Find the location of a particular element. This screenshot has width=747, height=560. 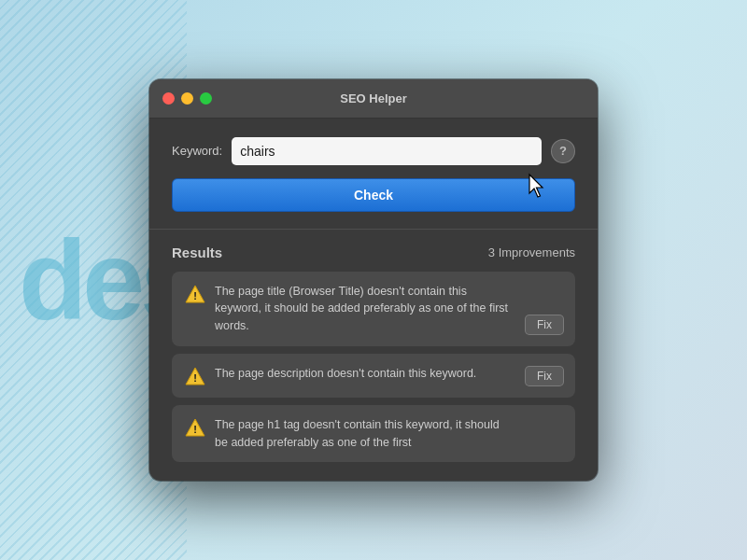

result-text: The page description doesn't contain thi… is located at coordinates (388, 373).